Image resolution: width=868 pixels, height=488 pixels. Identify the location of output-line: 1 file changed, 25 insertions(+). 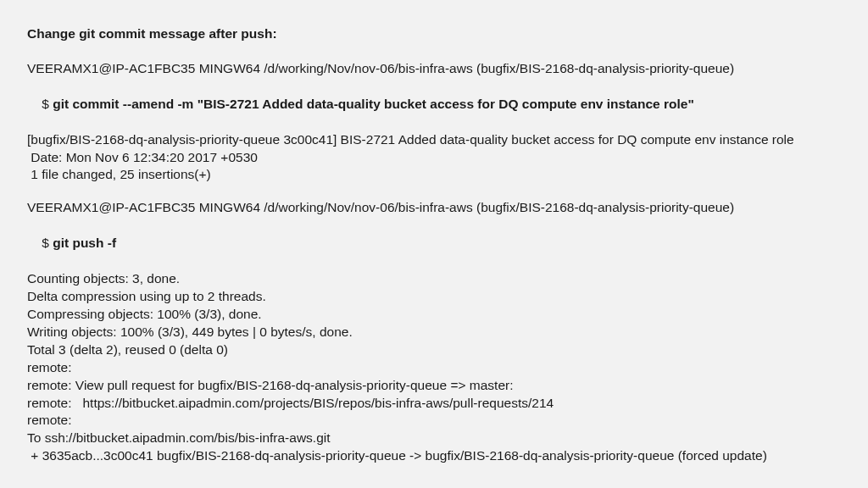
(434, 175).